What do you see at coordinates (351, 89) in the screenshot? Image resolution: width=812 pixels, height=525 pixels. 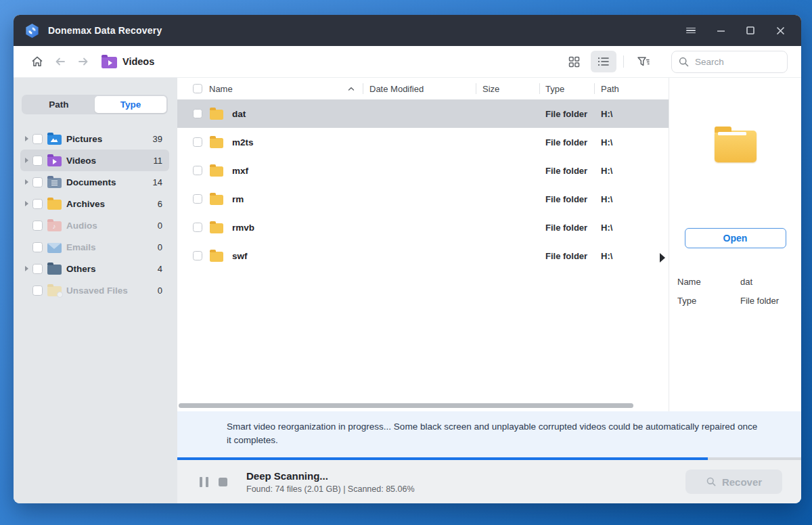 I see `sort-ascending-icon` at bounding box center [351, 89].